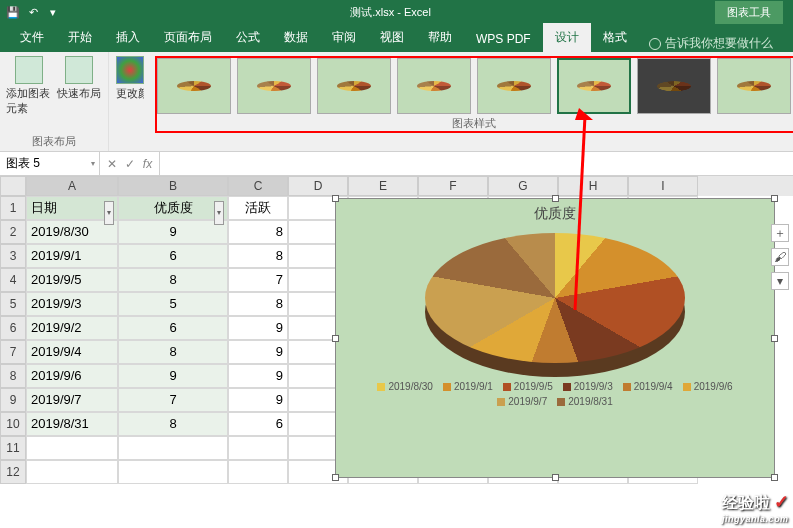 Image resolution: width=793 pixels, height=528 pixels. Describe the element at coordinates (648, 386) in the screenshot. I see `legend-item: 2019/9/4` at that location.